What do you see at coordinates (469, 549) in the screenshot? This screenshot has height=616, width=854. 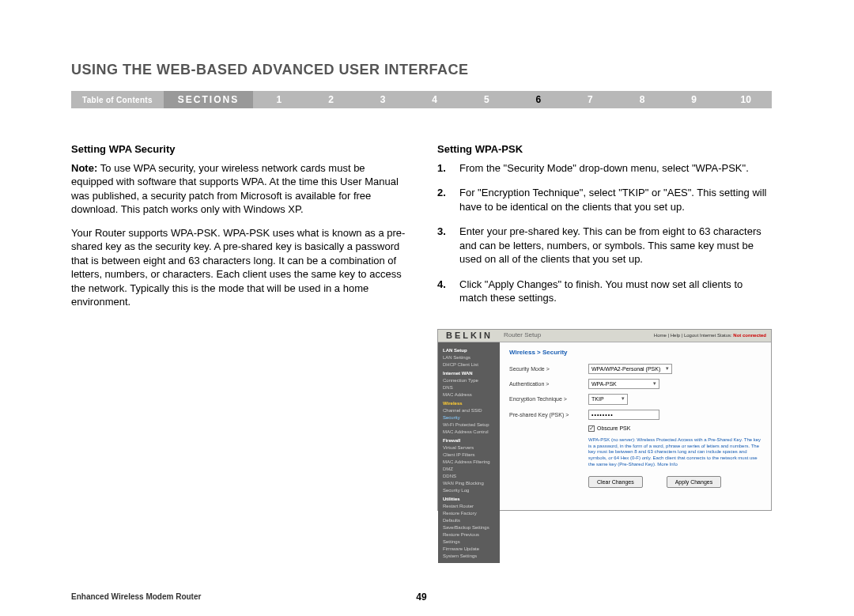 I see `sidebar-firmware: Firmware Update` at bounding box center [469, 549].